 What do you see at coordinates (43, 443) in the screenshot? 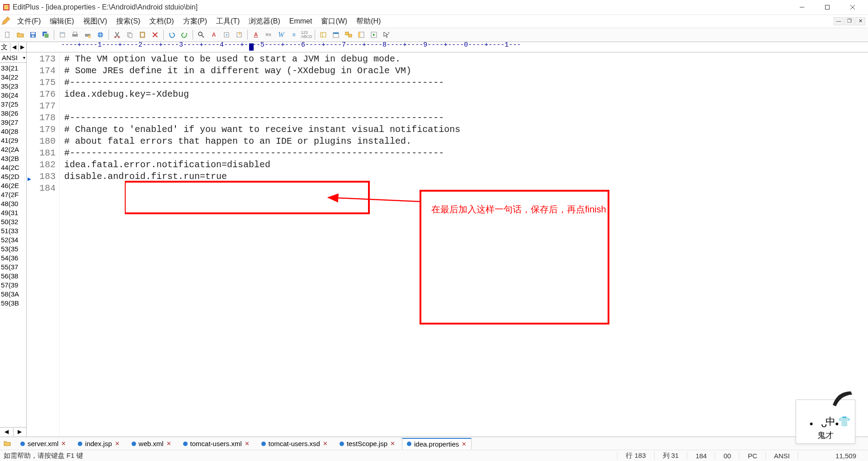
I see `file-tab: server.xml✕` at bounding box center [43, 443].